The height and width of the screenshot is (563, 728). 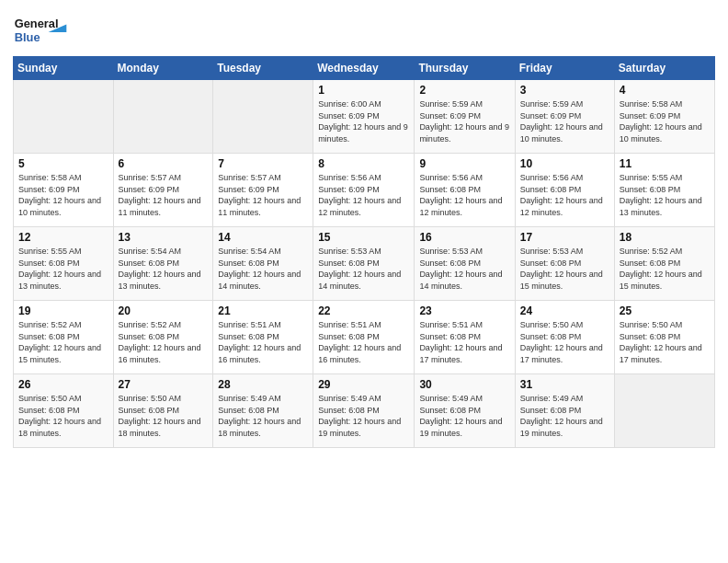 What do you see at coordinates (364, 237) in the screenshot?
I see `day-number: 15` at bounding box center [364, 237].